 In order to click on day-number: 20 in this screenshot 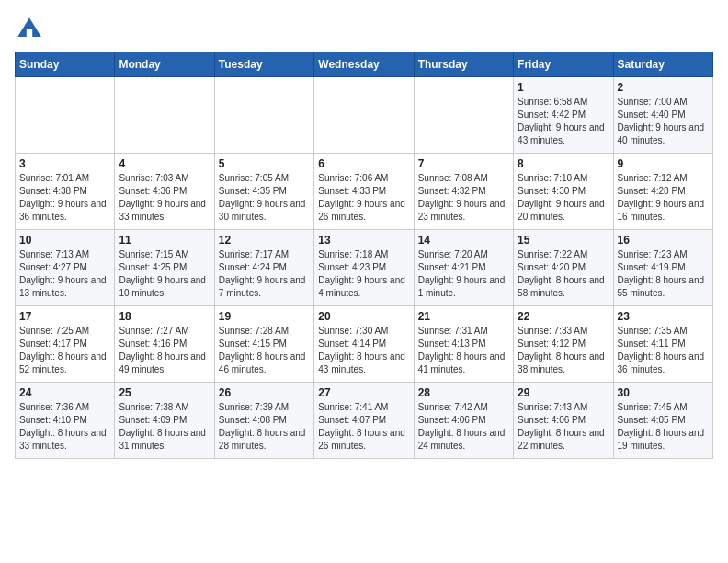, I will do `click(364, 316)`.